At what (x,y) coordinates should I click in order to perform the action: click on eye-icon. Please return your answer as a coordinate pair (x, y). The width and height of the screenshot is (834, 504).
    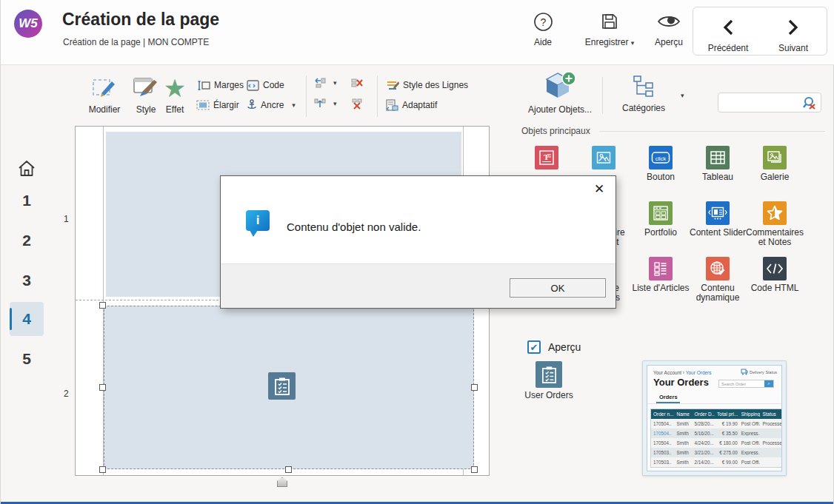
    Looking at the image, I should click on (669, 21).